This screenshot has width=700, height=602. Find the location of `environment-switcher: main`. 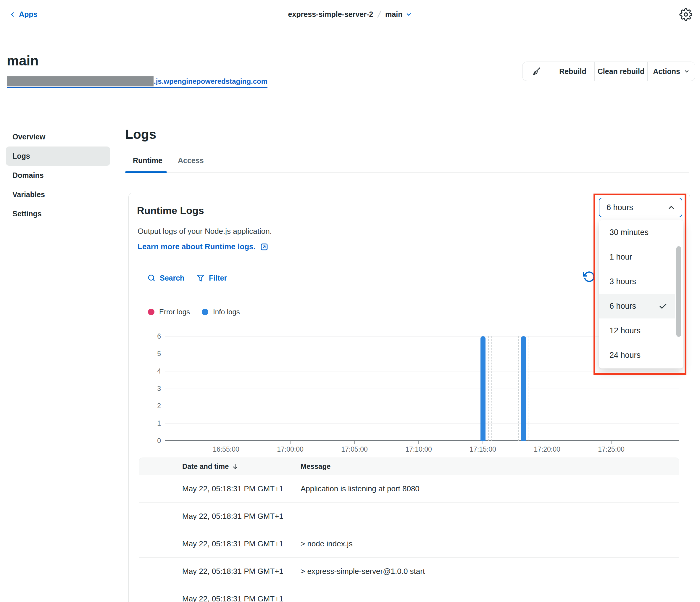

environment-switcher: main is located at coordinates (399, 14).